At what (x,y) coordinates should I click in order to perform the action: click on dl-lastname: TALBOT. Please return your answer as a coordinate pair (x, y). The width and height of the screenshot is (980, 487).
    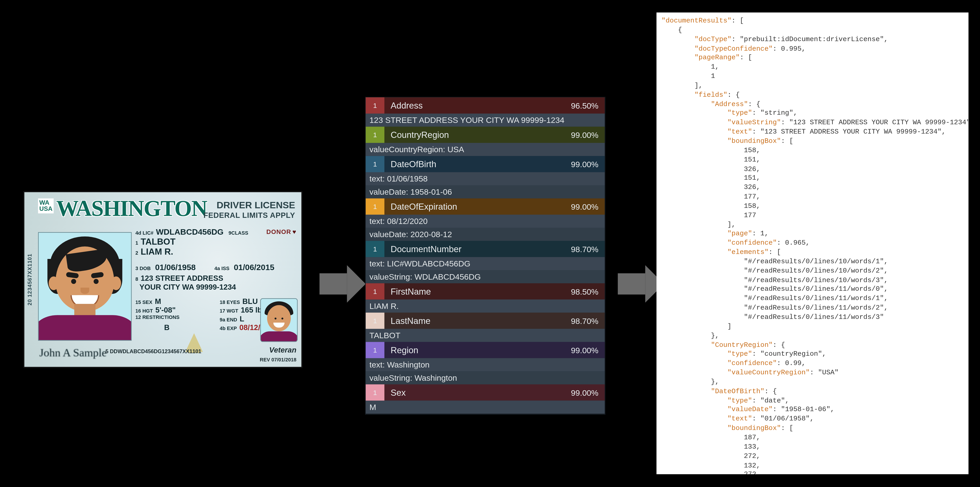
    Looking at the image, I should click on (158, 241).